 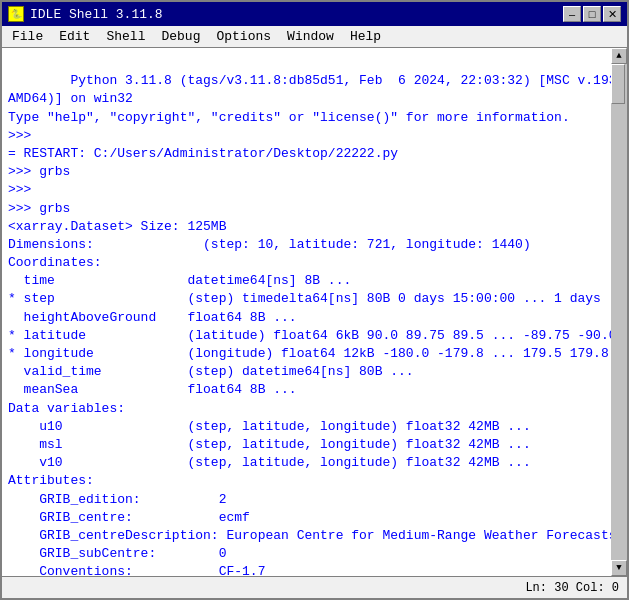 What do you see at coordinates (270, 244) in the screenshot?
I see `dimensions: Dimensions: (step: 10, latitude: 721, lo…` at bounding box center [270, 244].